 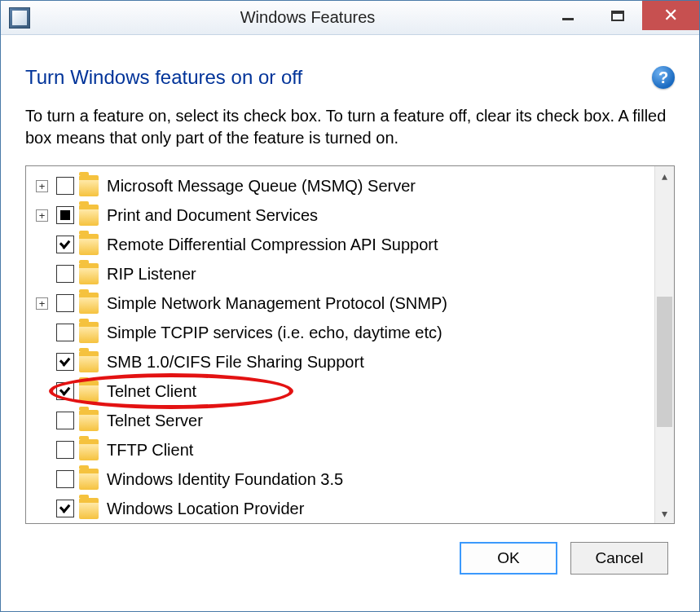 I want to click on tree-item: Simple TCPIP services (i.e. echo, daytim…, so click(x=341, y=332).